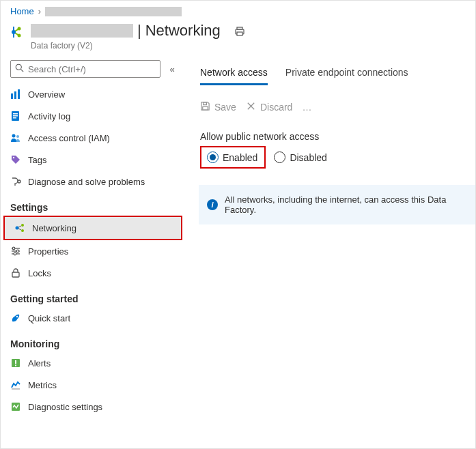 The image size is (476, 449). I want to click on sidebar-item-properties: Properties, so click(93, 251).